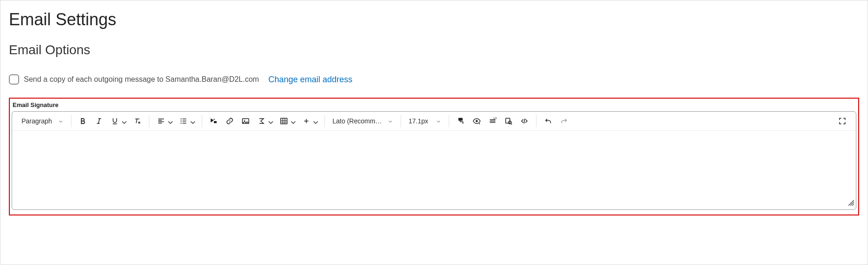  I want to click on send-copy-checkbox, so click(14, 79).